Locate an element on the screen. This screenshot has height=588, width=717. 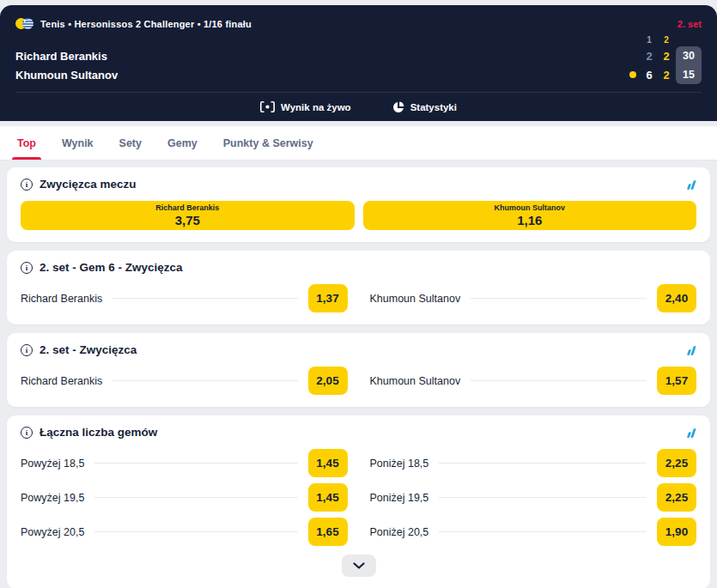
breadcrumb-wrap: Tenis • Hersonissos 2 Challenger • 1/16 … is located at coordinates (134, 24).